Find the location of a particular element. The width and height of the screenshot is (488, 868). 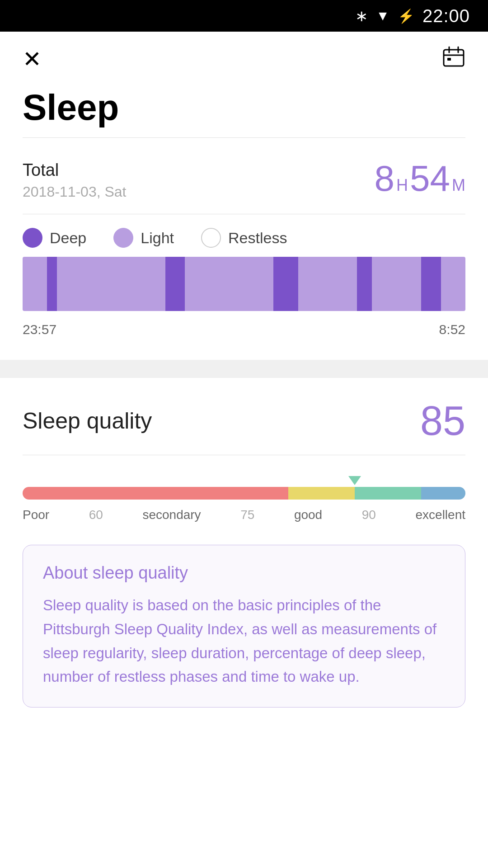

bluetooth-icon: ∗ is located at coordinates (361, 16).